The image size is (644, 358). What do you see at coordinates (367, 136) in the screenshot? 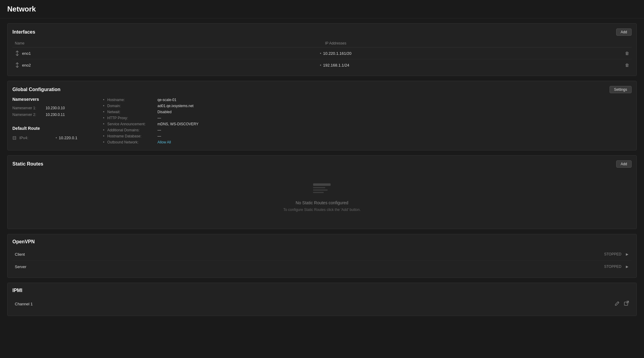
I see `config-item: • Hostname Database: —` at bounding box center [367, 136].